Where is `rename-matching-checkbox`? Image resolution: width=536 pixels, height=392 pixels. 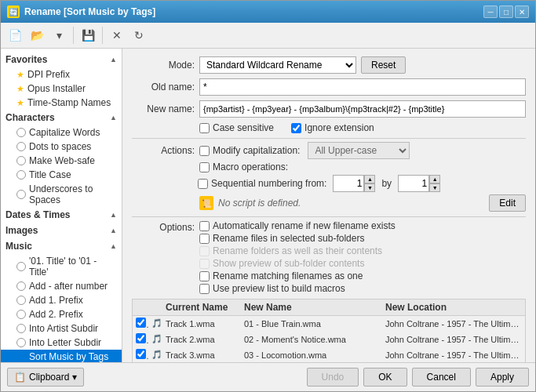 rename-matching-checkbox is located at coordinates (204, 276).